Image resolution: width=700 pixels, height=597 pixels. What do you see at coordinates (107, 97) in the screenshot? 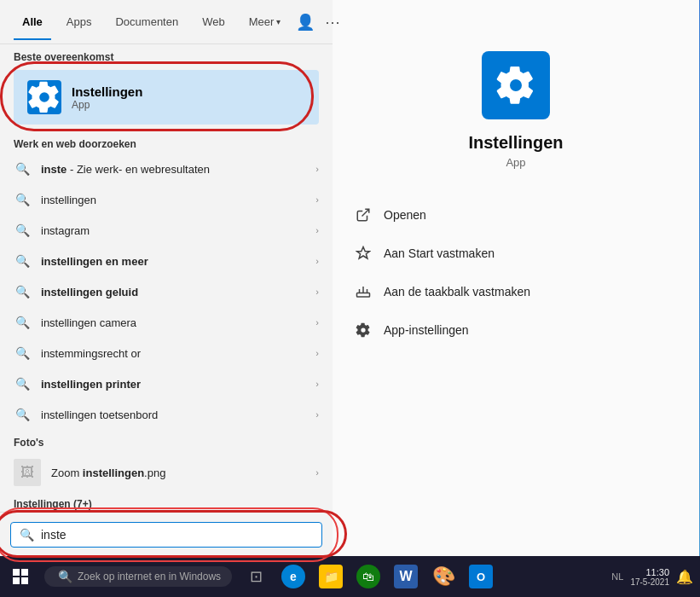
I see `best-match-text: Instellingen App` at bounding box center [107, 97].